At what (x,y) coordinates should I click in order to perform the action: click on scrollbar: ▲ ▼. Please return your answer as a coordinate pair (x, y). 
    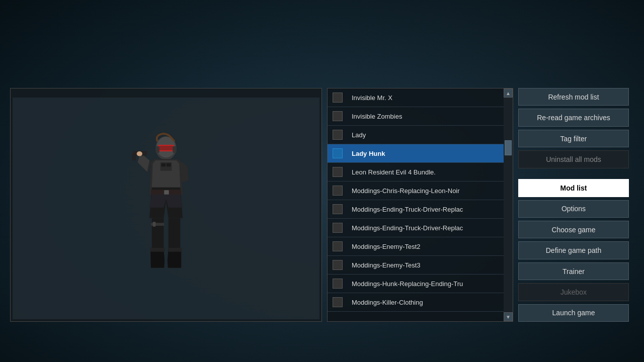
    Looking at the image, I should click on (508, 205).